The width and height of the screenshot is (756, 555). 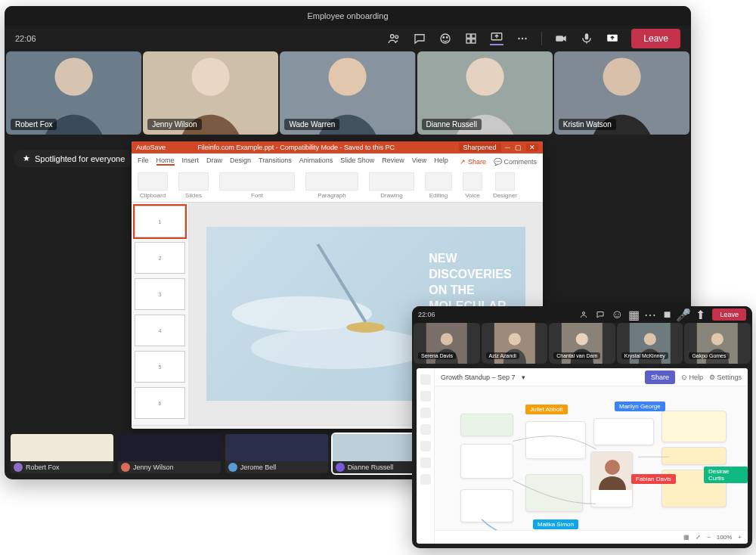 What do you see at coordinates (426, 429) in the screenshot?
I see `text-tool` at bounding box center [426, 429].